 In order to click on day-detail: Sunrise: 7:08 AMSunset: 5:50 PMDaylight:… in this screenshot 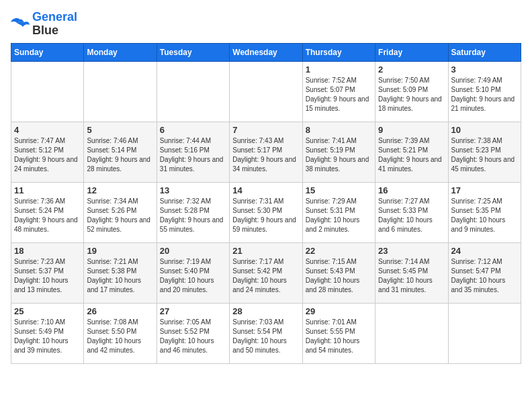, I will do `click(120, 336)`.